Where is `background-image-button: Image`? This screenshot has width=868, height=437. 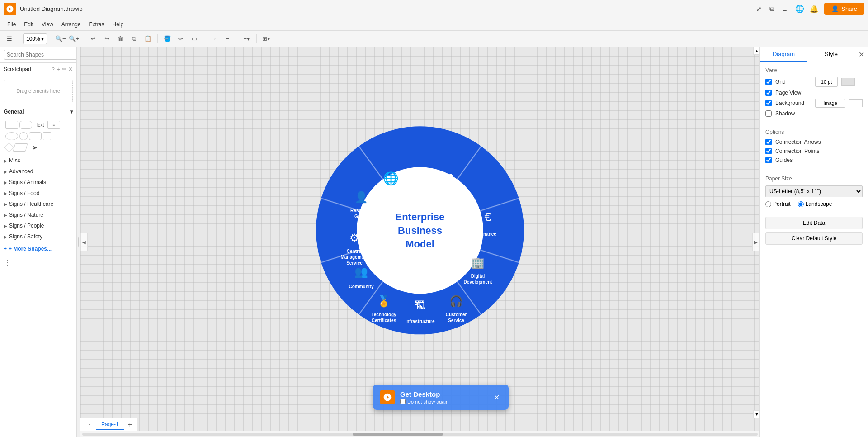 background-image-button: Image is located at coordinates (830, 103).